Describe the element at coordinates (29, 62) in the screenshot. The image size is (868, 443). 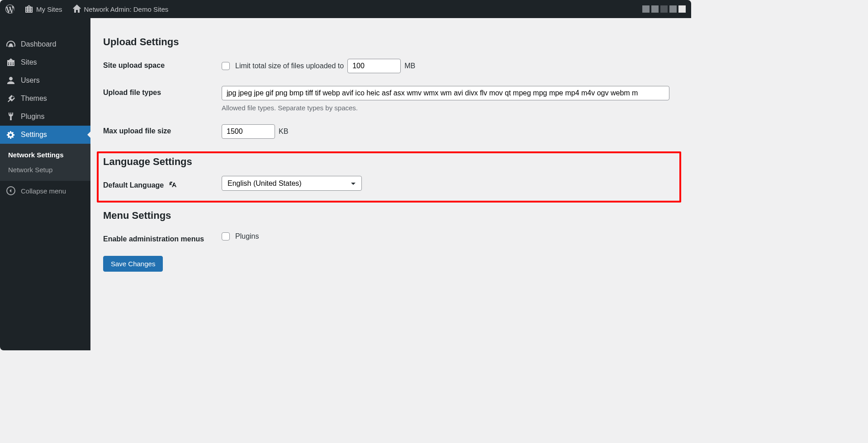
I see `sidebar-item-label: Sites` at that location.